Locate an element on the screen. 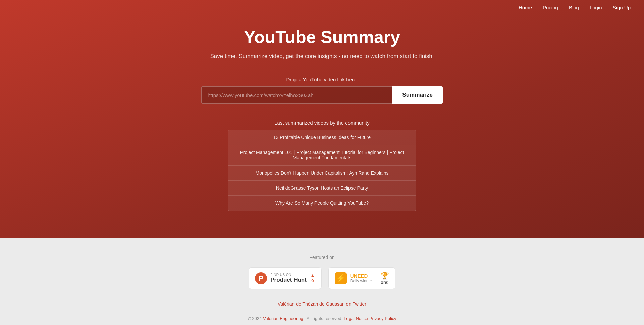 This screenshot has width=644, height=325. featured-label: Featured on is located at coordinates (322, 257).